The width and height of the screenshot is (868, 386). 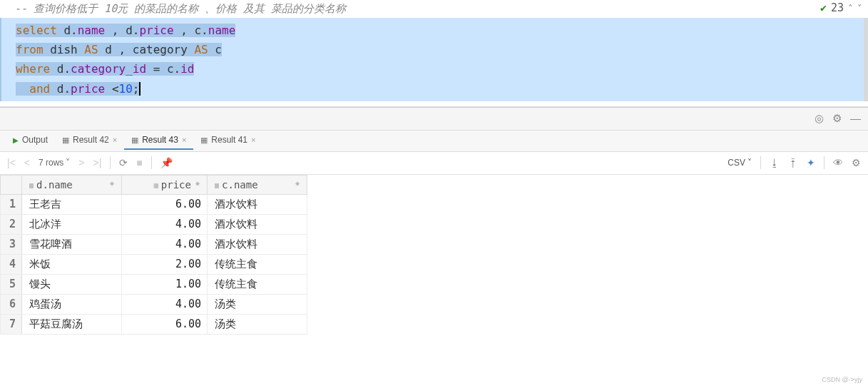 I want to click on play-icon: ▶, so click(x=16, y=140).